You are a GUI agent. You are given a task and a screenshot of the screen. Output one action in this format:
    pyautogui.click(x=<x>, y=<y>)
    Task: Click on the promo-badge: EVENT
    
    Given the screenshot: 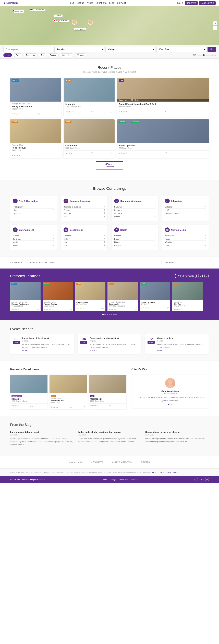 What is the action you would take?
    pyautogui.click(x=144, y=284)
    